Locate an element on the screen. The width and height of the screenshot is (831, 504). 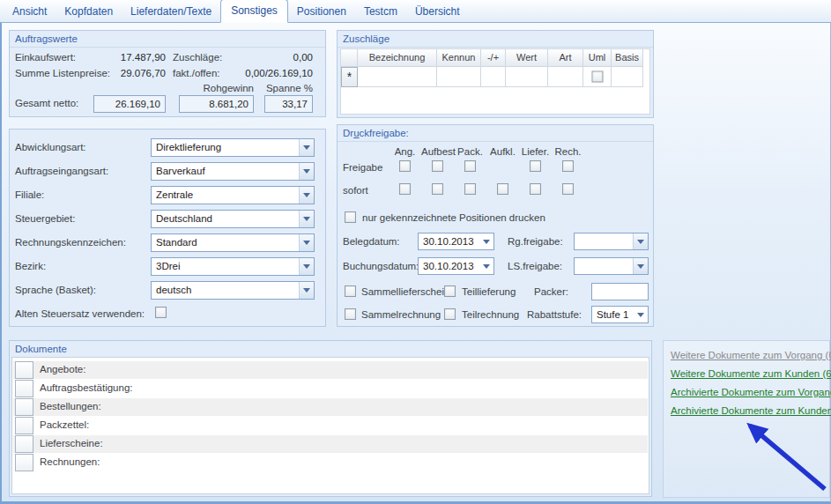
cell-plusminus is located at coordinates (493, 78).